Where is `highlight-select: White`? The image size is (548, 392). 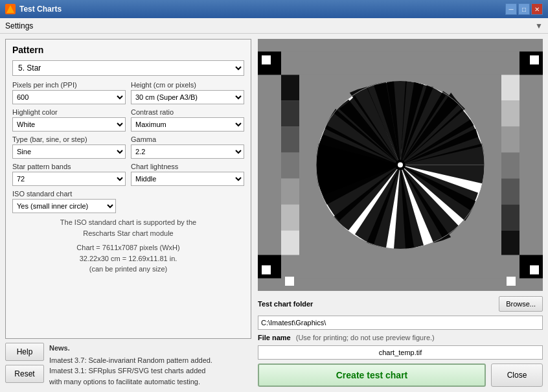
highlight-select: White is located at coordinates (69, 124).